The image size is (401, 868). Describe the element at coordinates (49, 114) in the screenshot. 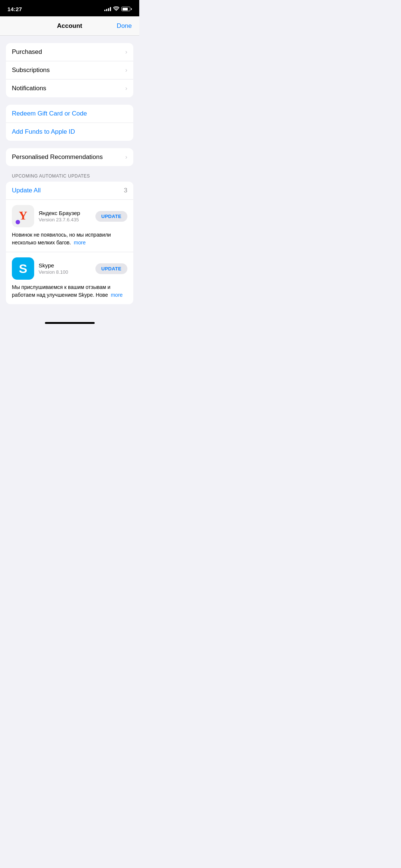

I see `redeem-gift-card-label: Redeem Gift Card or Code` at that location.